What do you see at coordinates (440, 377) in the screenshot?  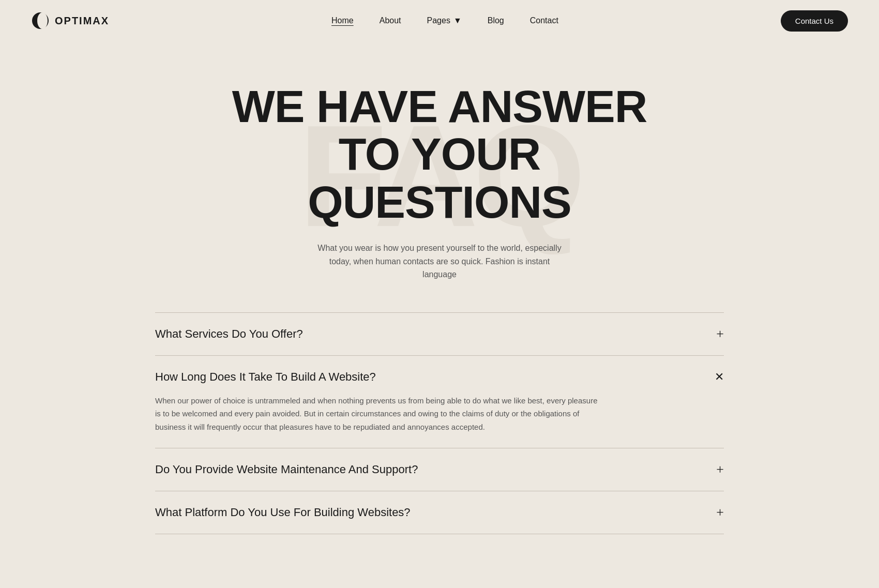 I see `faq-header-2: How Long Does It Take To Build A Website…` at bounding box center [440, 377].